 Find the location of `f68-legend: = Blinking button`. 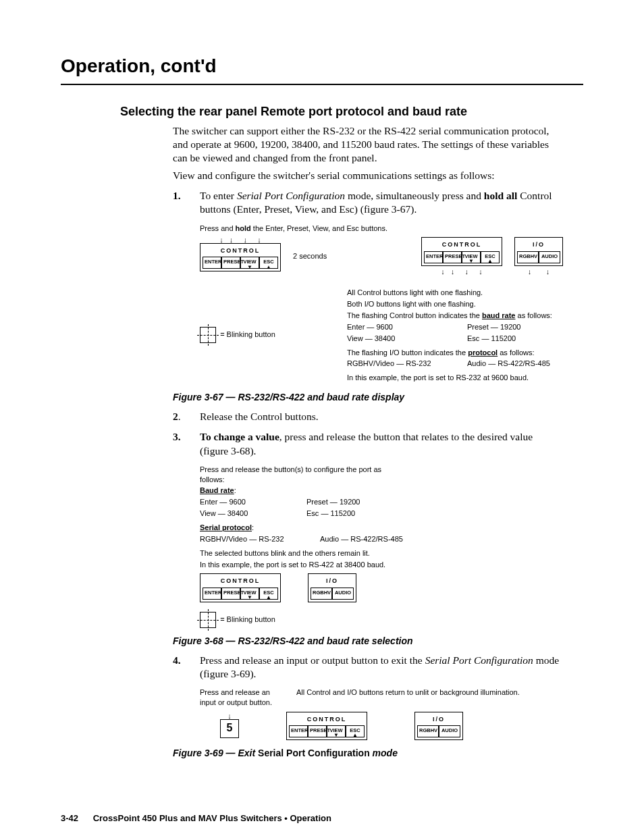

f68-legend: = Blinking button is located at coordinates (248, 619).